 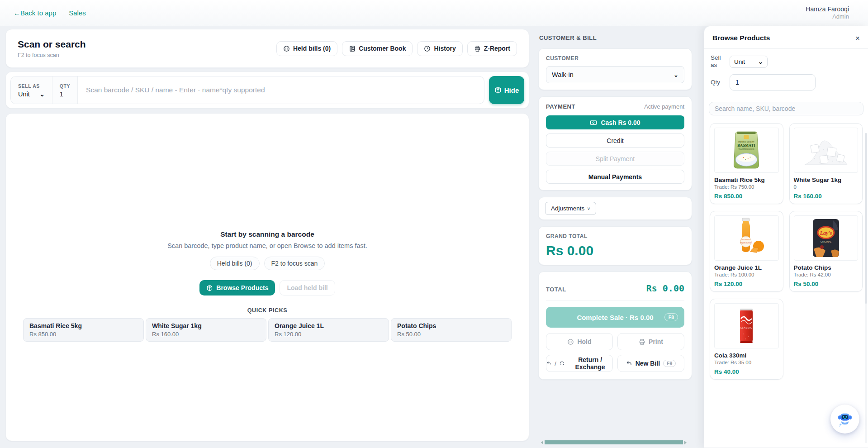 I want to click on close-icon: ×, so click(x=858, y=38).